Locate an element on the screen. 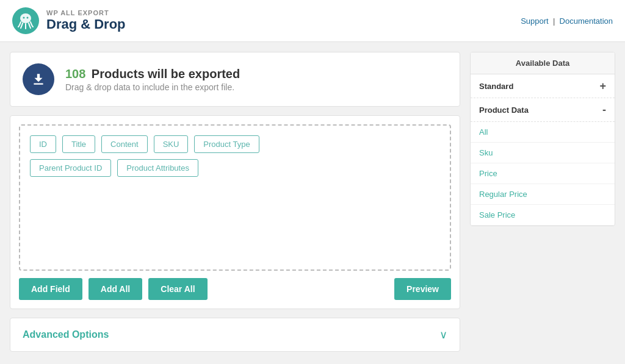  preview-area: Preview is located at coordinates (422, 289).